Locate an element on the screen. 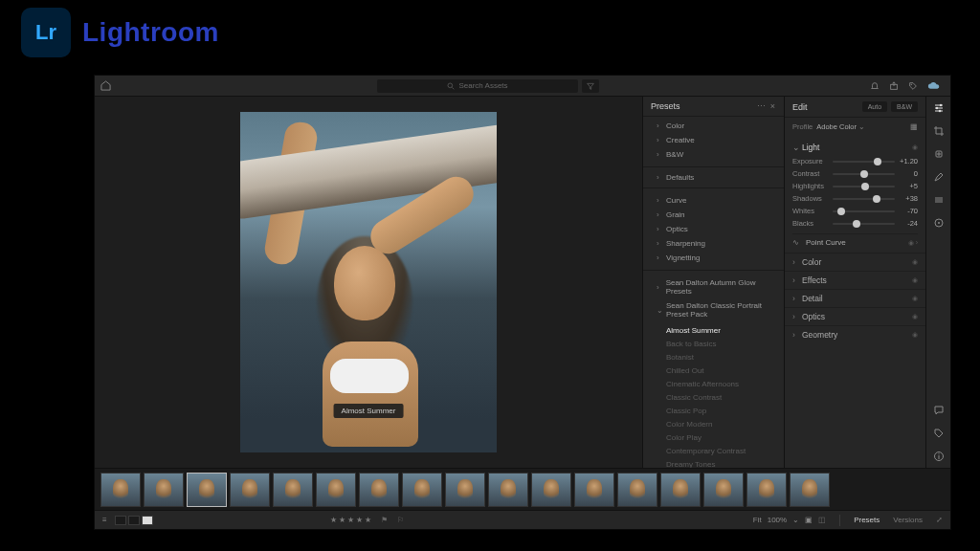 The image size is (980, 551). preset-item: Contemporary Contrast is located at coordinates (722, 451).